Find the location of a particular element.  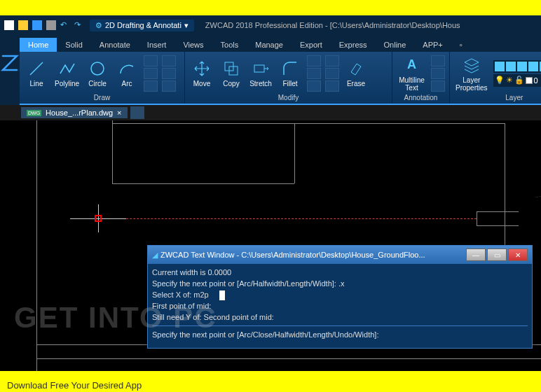

layer-controls: 💡 ☀ 🔓 0 is located at coordinates (516, 74).